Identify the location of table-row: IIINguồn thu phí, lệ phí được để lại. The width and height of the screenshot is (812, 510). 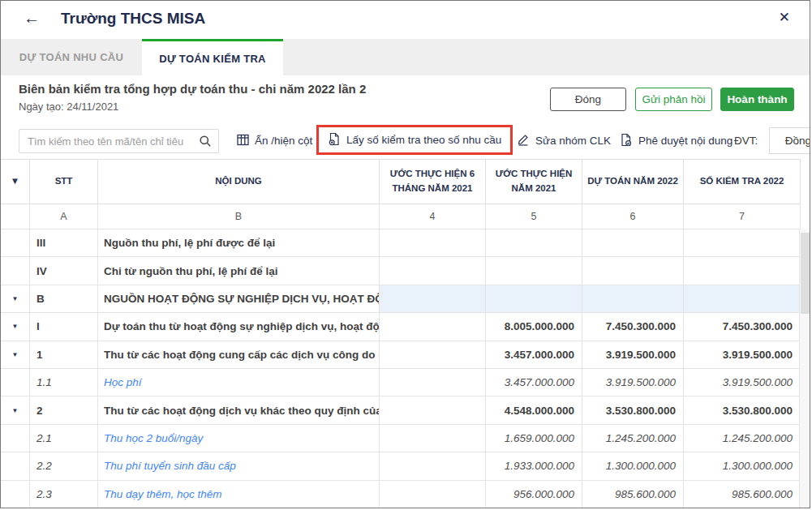
(401, 243).